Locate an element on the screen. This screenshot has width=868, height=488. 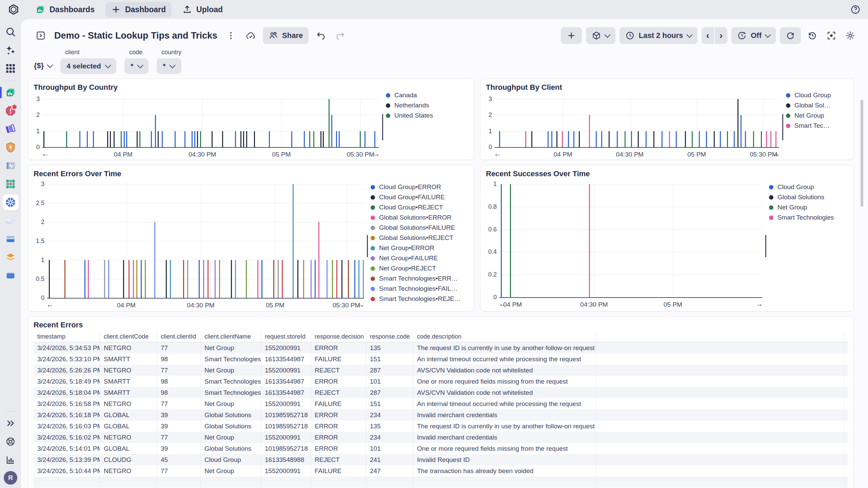
apps-grid-icon is located at coordinates (11, 68).